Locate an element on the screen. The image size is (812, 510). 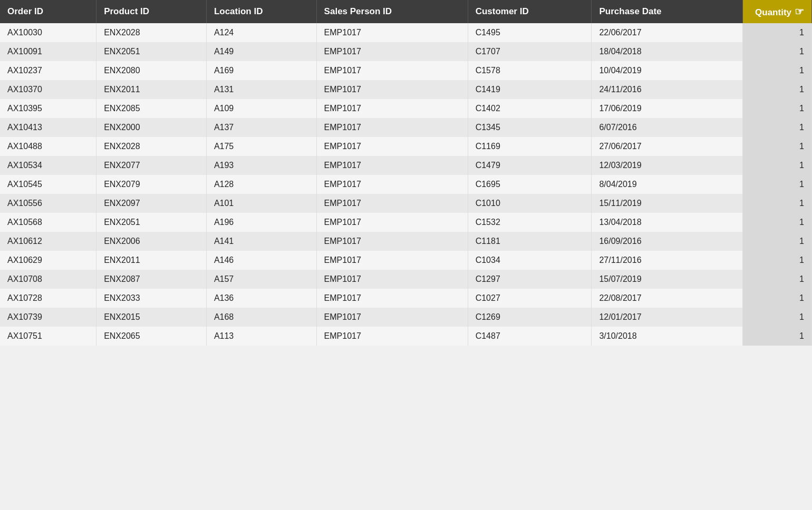
header-location-id: Location ID is located at coordinates (262, 12).